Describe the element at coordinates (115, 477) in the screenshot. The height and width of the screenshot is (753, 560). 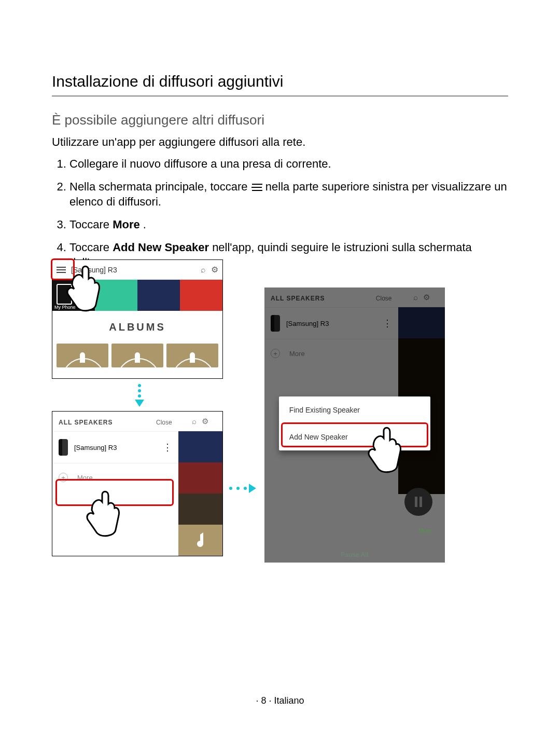
I see `drawer-more-button: + More` at that location.